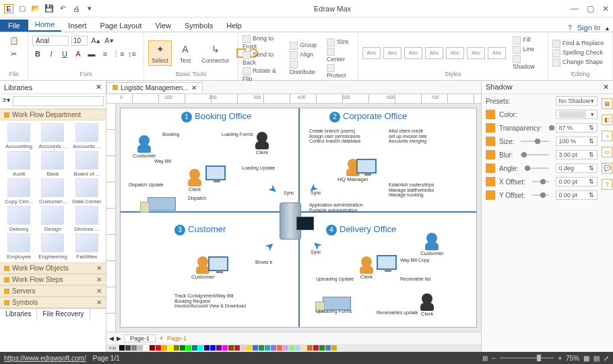 The width and height of the screenshot is (613, 364). I want to click on print-icon: 🖨, so click(76, 9).